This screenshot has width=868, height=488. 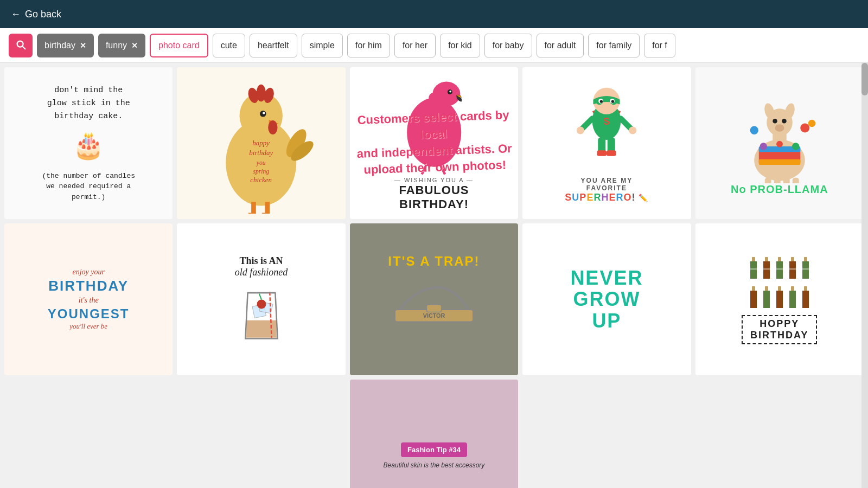 I want to click on tag-for-family: for family, so click(x=614, y=46).